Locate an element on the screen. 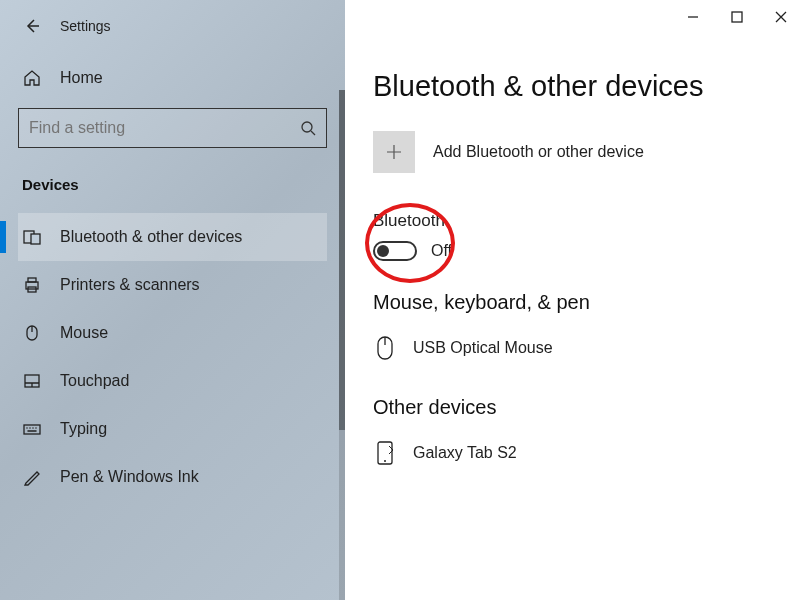 The image size is (800, 600). pen-icon is located at coordinates (32, 477).